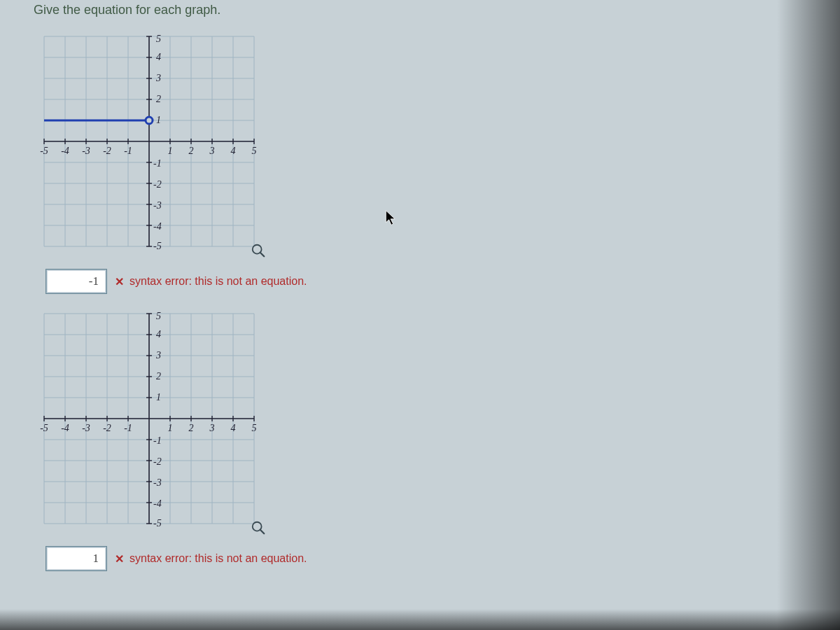  Describe the element at coordinates (437, 13) in the screenshot. I see `page-title: Give the equation for each graph.` at that location.